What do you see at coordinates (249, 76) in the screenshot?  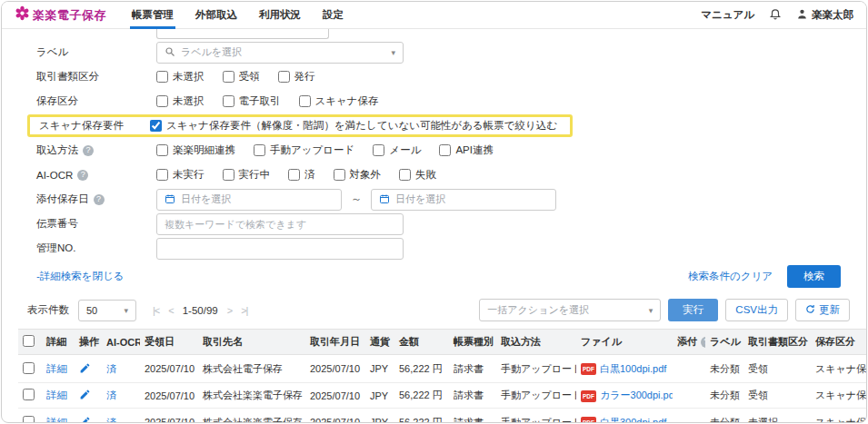 I see `checkbox-label: 受領` at bounding box center [249, 76].